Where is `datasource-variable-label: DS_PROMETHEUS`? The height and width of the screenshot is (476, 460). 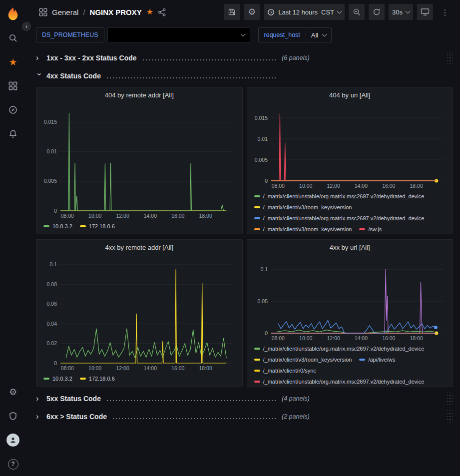
datasource-variable-label: DS_PROMETHEUS is located at coordinates (70, 35).